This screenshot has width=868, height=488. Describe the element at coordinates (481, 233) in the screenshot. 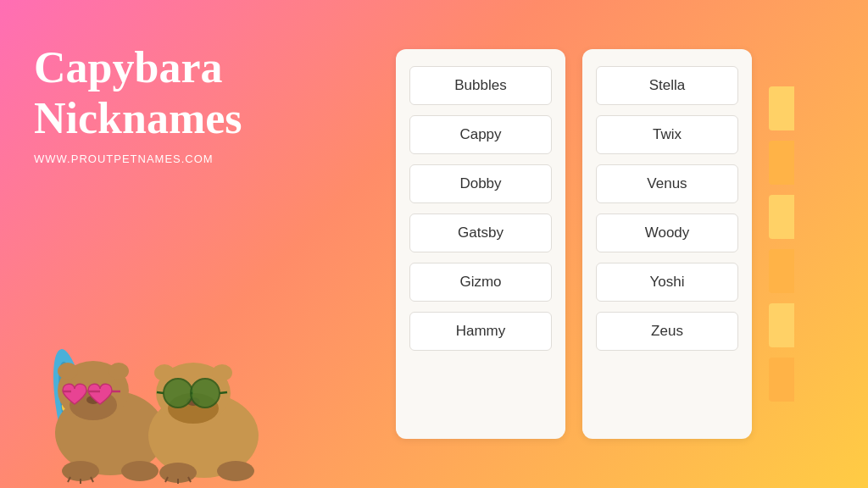

I see `list-item: Gatsby` at that location.